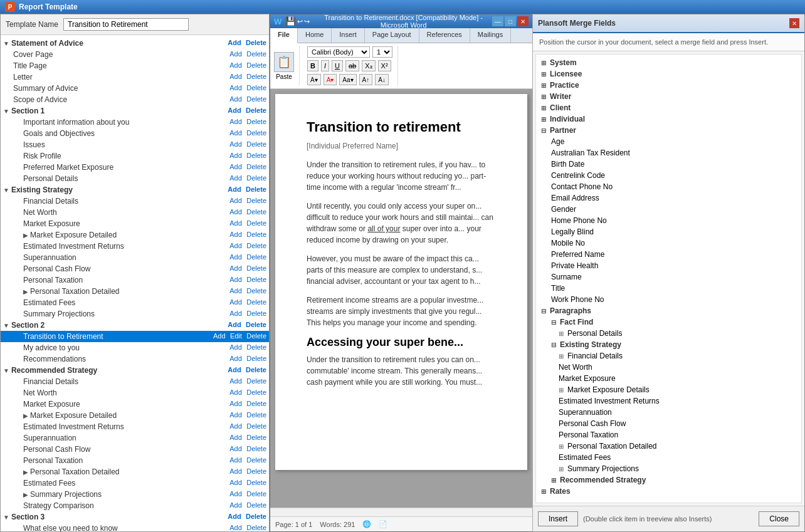  I want to click on paste-button: 📋 Paste, so click(284, 66).